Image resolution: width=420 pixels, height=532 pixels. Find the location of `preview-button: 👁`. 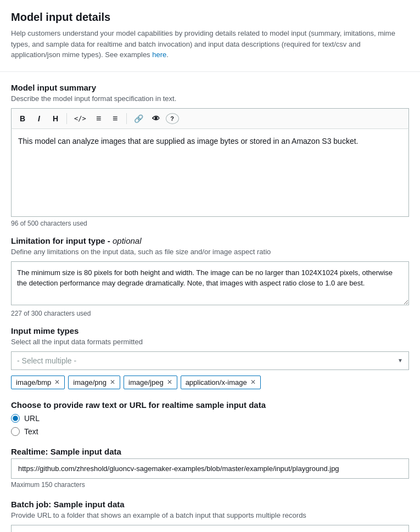

preview-button: 👁 is located at coordinates (156, 119).